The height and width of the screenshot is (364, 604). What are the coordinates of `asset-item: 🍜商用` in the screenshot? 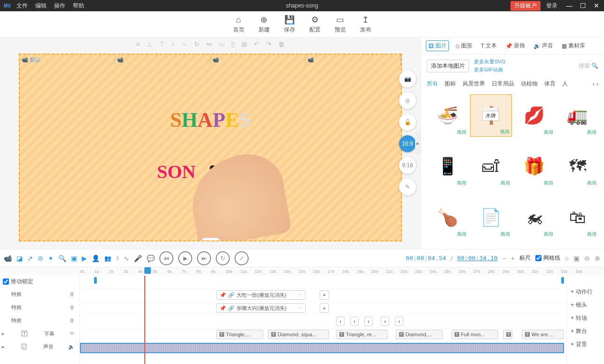 It's located at (447, 116).